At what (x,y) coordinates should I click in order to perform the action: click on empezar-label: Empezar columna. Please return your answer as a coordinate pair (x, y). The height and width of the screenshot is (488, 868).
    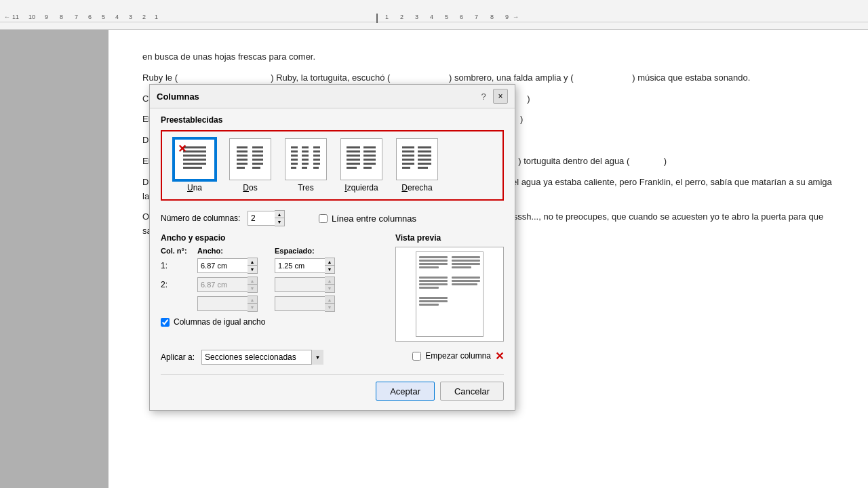
    Looking at the image, I should click on (458, 356).